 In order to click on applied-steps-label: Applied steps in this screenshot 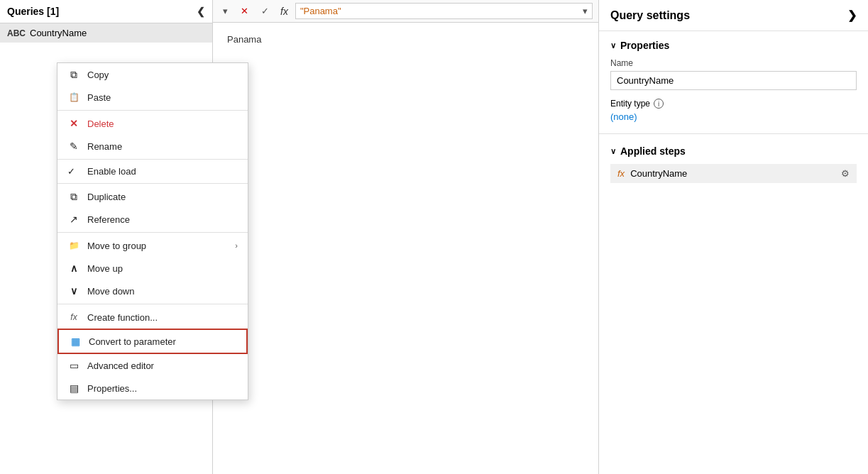, I will do `click(653, 151)`.